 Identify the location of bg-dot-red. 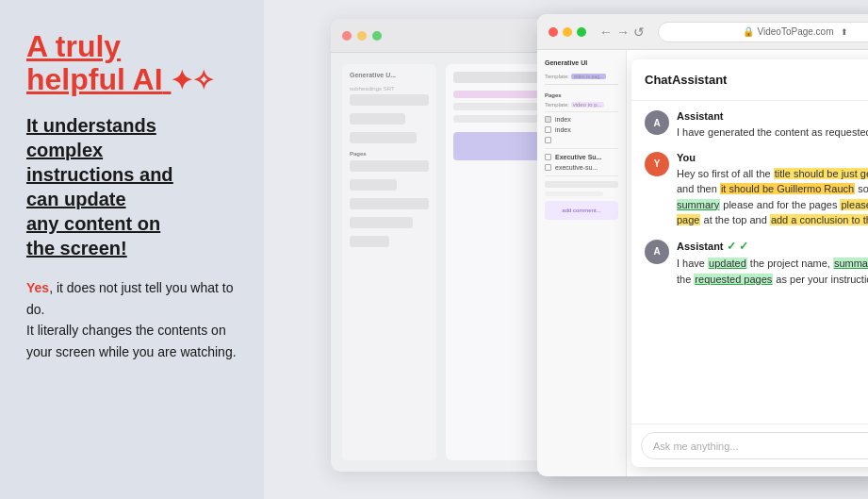
(347, 36).